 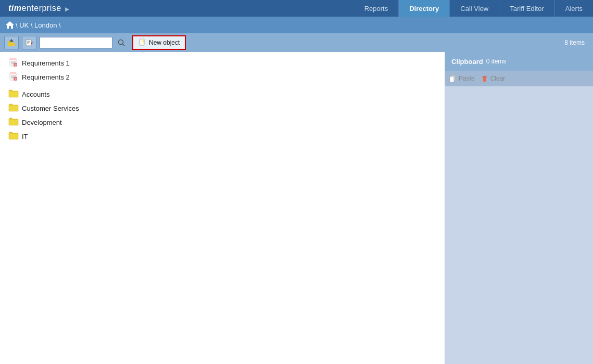 I want to click on top-navigation: timenterprise ▶ Reports Directory Call V…, so click(x=297, y=8).